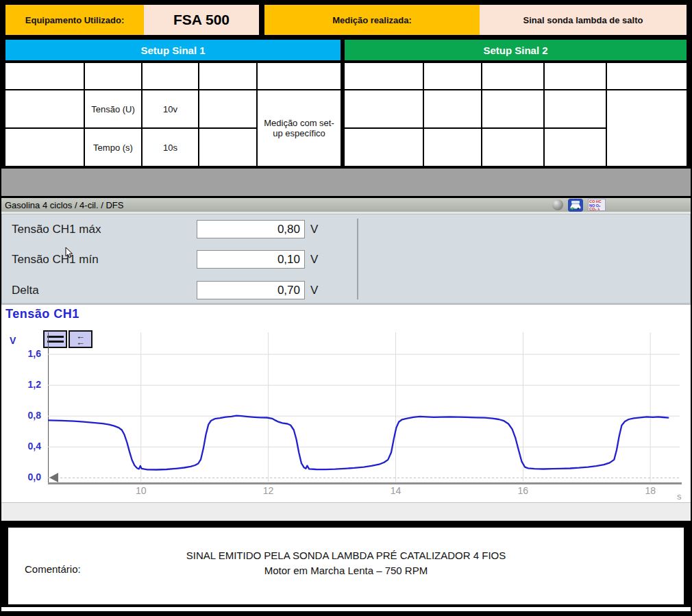 This screenshot has width=692, height=616. Describe the element at coordinates (180, 230) in the screenshot. I see `measurement-row: Tensão CH1 máx 0,80 V` at that location.